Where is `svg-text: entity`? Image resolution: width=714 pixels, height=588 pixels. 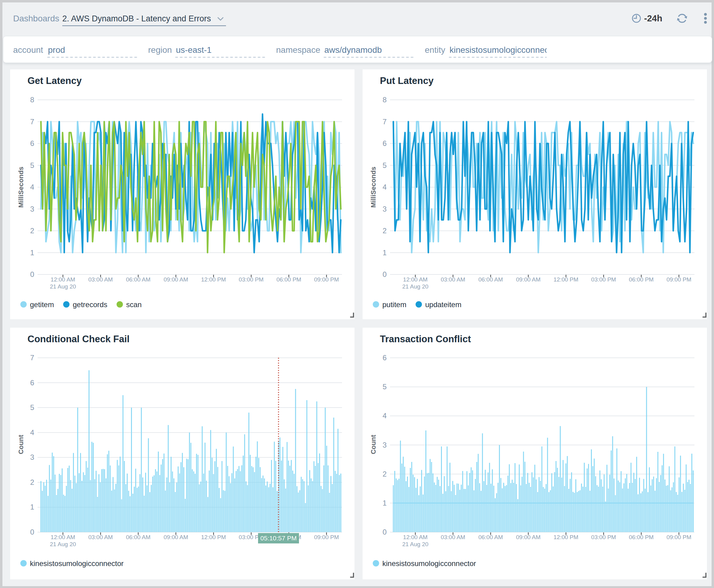 svg-text: entity is located at coordinates (435, 50).